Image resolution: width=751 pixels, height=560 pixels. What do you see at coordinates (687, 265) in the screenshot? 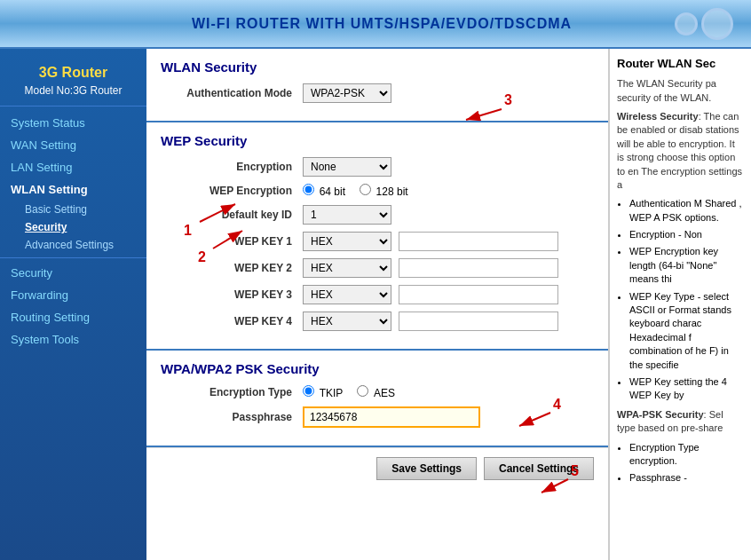
I see `help-bullet-3: WEP Encryption key length (64-bi "None" …` at bounding box center [687, 265].